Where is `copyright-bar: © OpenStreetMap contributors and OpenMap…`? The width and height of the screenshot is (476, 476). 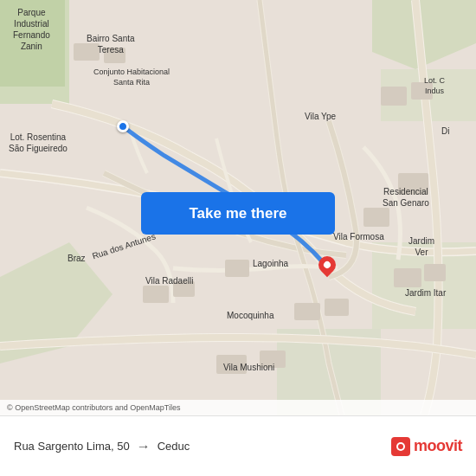
copyright-bar: © OpenStreetMap contributors and OpenMap… is located at coordinates (238, 408).